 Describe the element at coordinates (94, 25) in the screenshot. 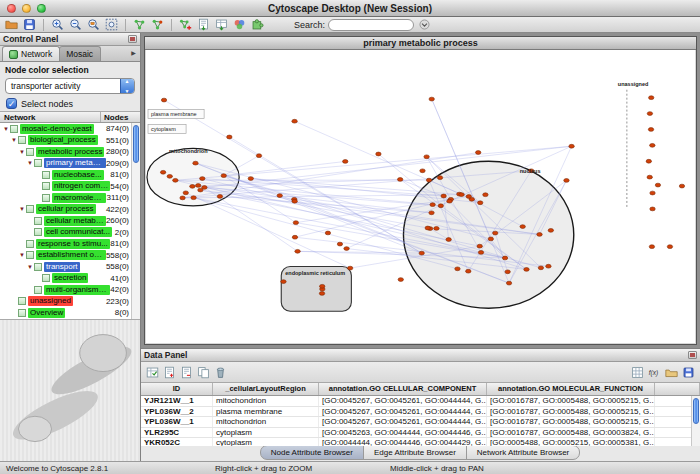

I see `zoom-selected-button` at that location.